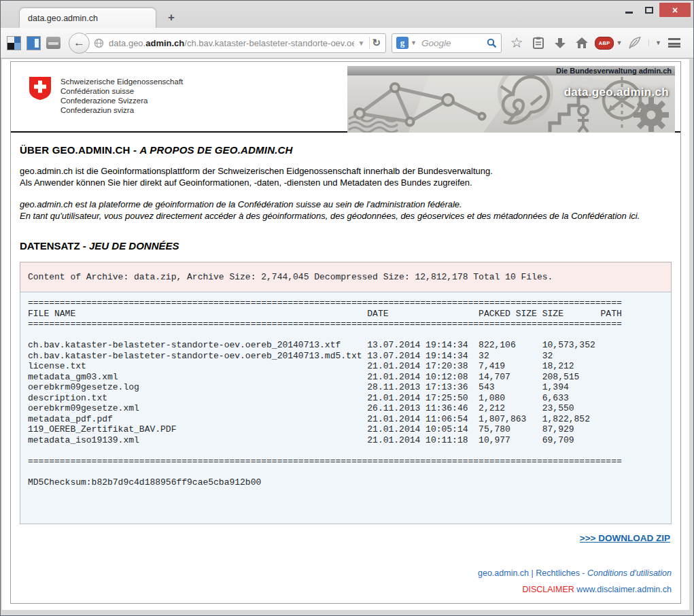  Describe the element at coordinates (597, 43) in the screenshot. I see `toolbar-buttons: ☆ ABP ▼` at that location.